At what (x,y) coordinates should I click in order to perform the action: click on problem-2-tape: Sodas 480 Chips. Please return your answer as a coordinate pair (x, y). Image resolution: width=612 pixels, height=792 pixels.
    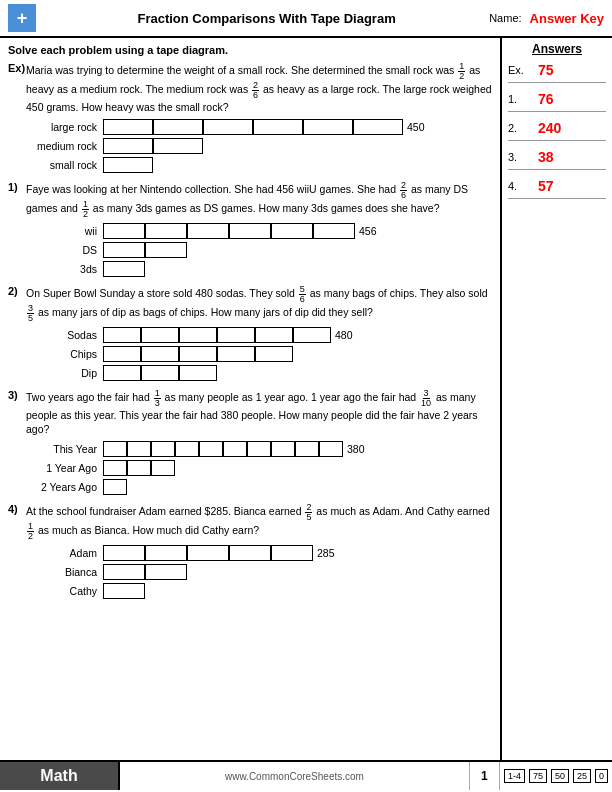
    Looking at the image, I should click on (260, 354).